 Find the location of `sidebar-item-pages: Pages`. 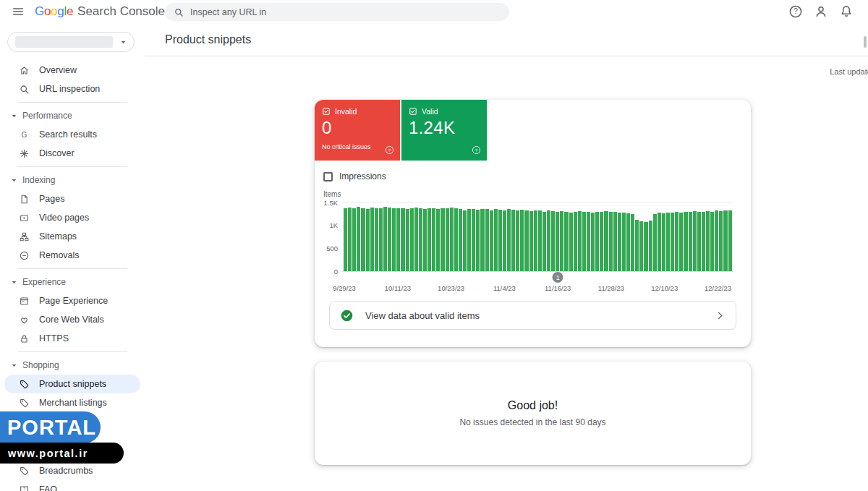

sidebar-item-pages: Pages is located at coordinates (72, 199).